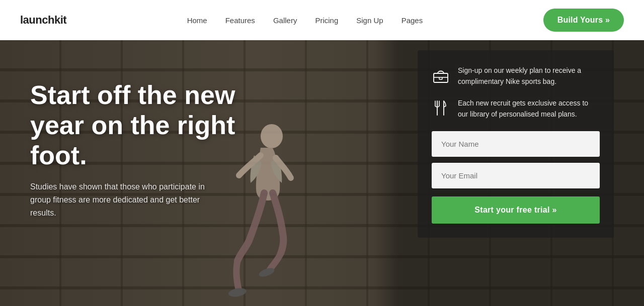 This screenshot has height=306, width=644. What do you see at coordinates (529, 76) in the screenshot?
I see `panel-feature1-text: Sign-up on our weekly plan to receive a …` at bounding box center [529, 76].